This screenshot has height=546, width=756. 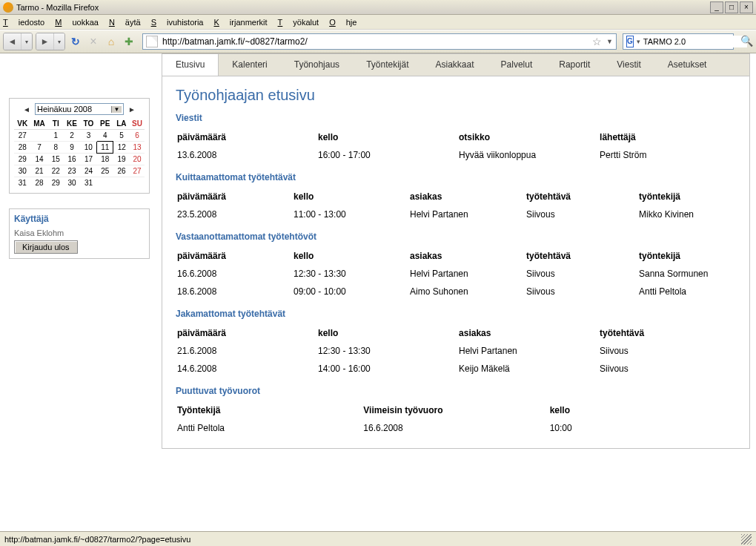 What do you see at coordinates (76, 42) in the screenshot?
I see `reload-icon: ↻` at bounding box center [76, 42].